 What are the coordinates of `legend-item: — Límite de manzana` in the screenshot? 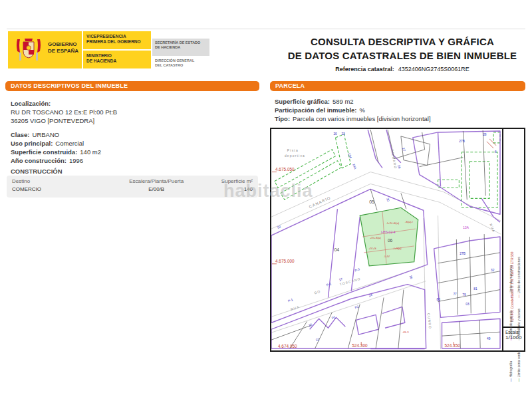 It's located at (511, 282).